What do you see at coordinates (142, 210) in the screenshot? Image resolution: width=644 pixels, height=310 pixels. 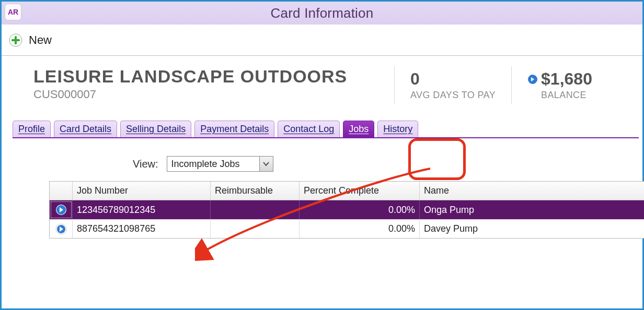 I see `cell-job-number: 123456789012345` at bounding box center [142, 210].